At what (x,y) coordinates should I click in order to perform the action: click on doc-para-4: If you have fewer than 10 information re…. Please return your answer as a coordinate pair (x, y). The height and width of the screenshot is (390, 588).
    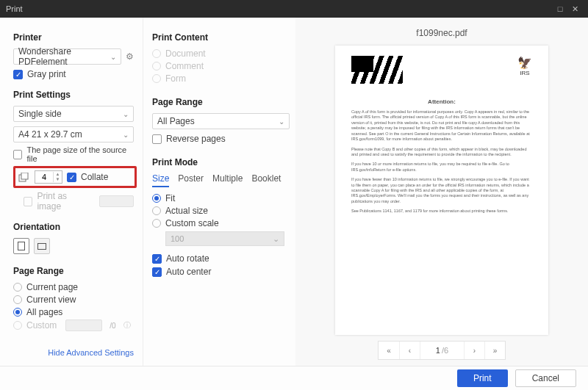
    Looking at the image, I should click on (442, 191).